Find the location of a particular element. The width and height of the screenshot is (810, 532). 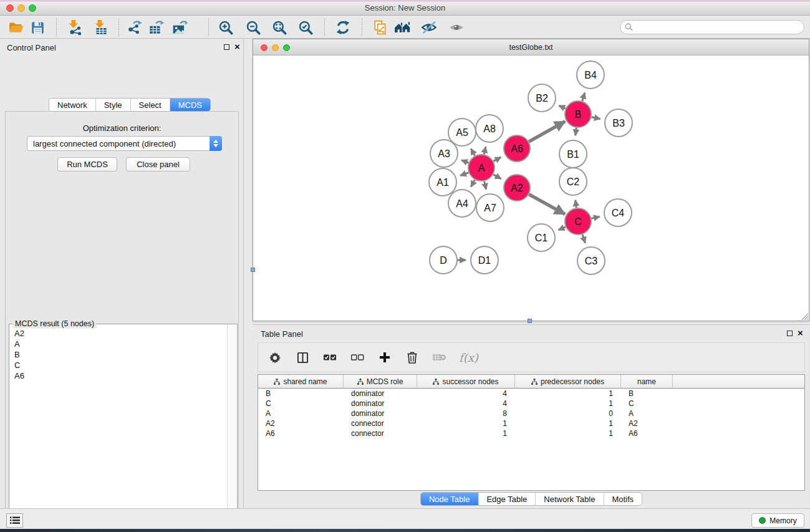

deselect-all-columns-button is located at coordinates (357, 357).